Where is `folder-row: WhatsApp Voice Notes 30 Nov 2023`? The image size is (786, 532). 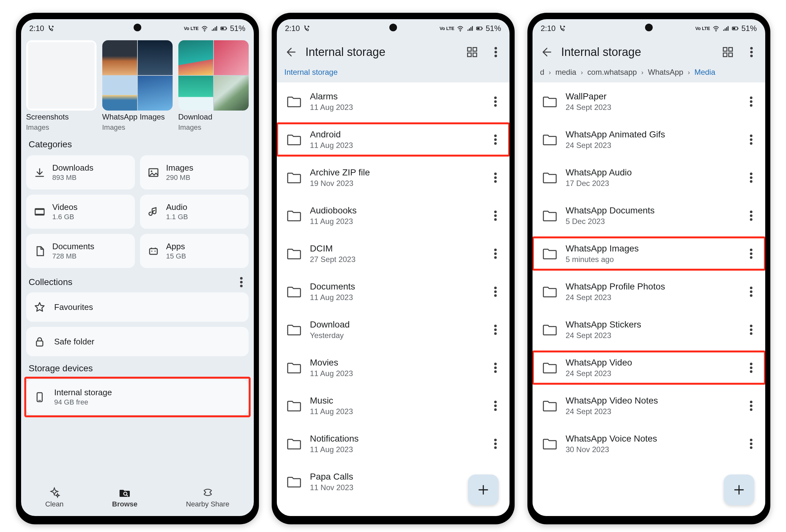
folder-row: WhatsApp Voice Notes 30 Nov 2023 is located at coordinates (649, 443).